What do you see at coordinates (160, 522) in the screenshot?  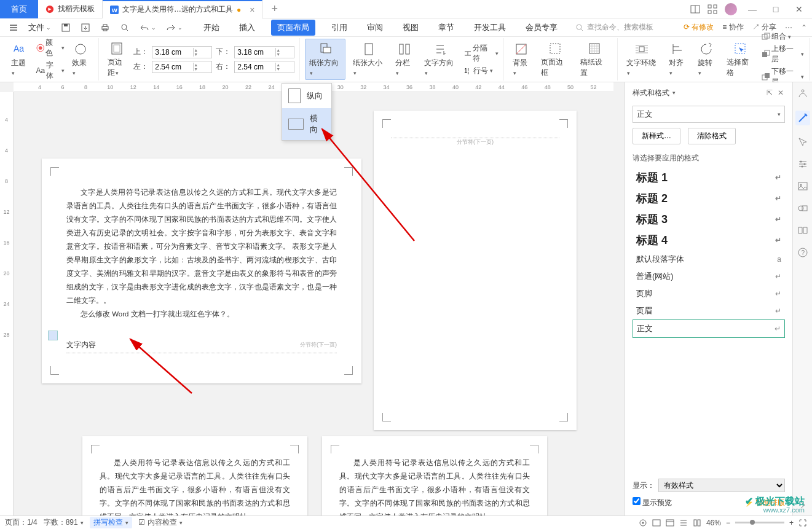 I see `content-check-toggle: ☑ 内容检查 ▾` at bounding box center [160, 522].